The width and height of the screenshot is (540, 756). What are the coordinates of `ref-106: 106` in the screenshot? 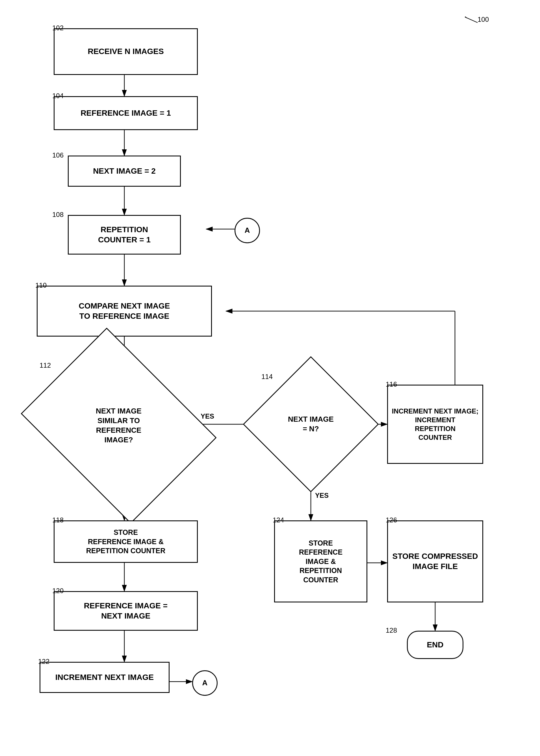 It's located at (58, 155).